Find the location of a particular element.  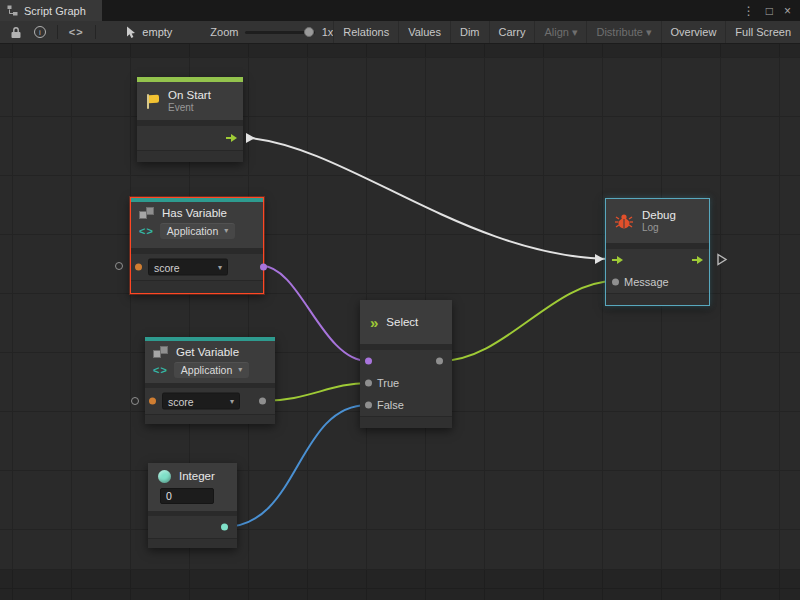

integer-value: 0 is located at coordinates (169, 496).